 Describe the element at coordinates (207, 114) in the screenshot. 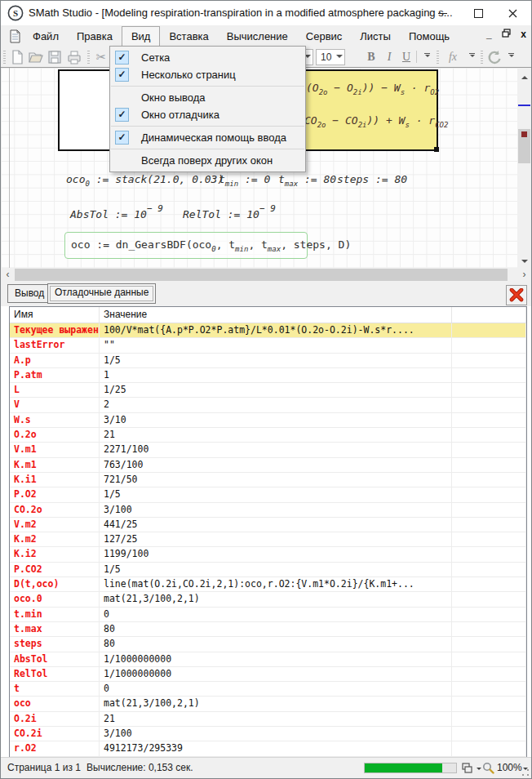

I see `view-menu-item: ✓Окно отладчика` at that location.